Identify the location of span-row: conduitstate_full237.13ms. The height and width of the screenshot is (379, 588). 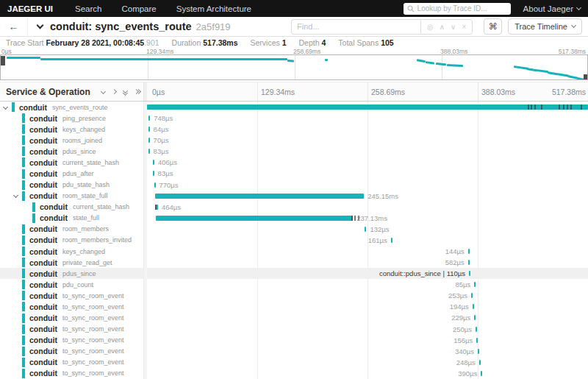
(294, 218).